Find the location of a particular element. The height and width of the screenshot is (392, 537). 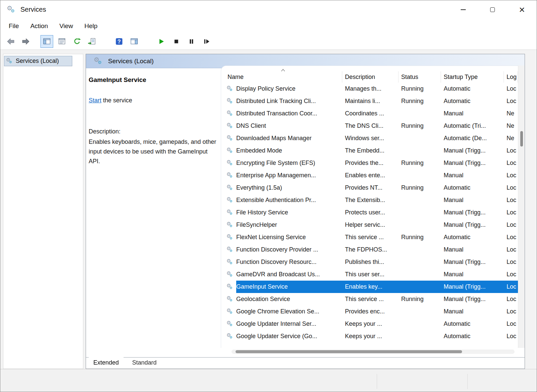

menu-view: View is located at coordinates (66, 26).